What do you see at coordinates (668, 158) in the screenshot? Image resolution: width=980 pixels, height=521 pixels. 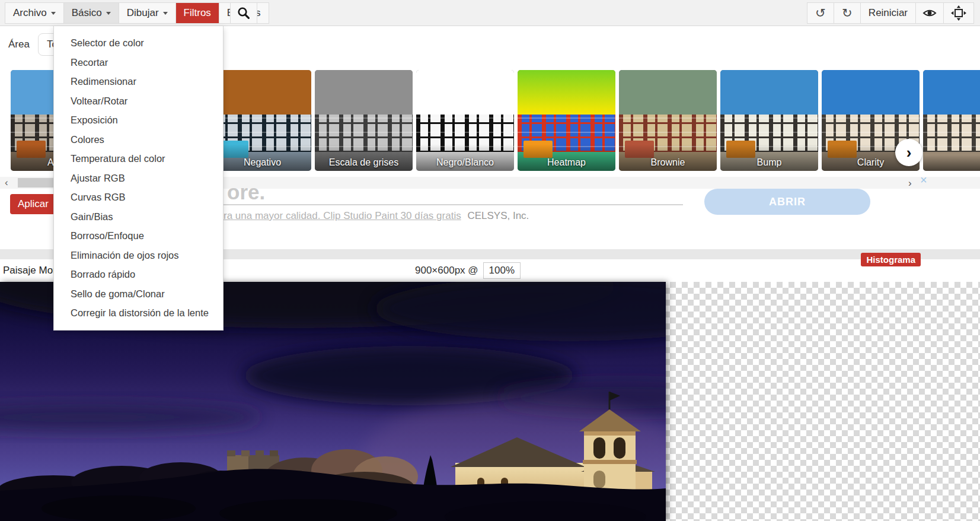 I see `filter-tile-label: Brownie` at bounding box center [668, 158].